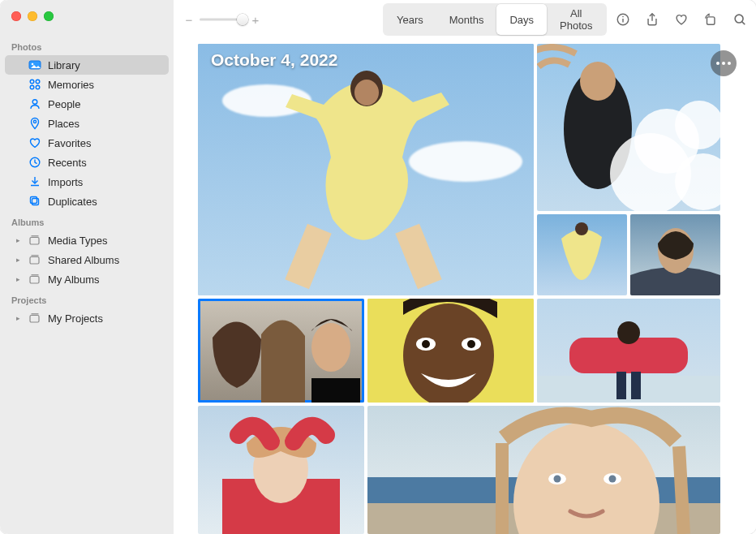 This screenshot has width=756, height=534. Describe the element at coordinates (64, 65) in the screenshot. I see `sidebar-item-label: Library` at that location.